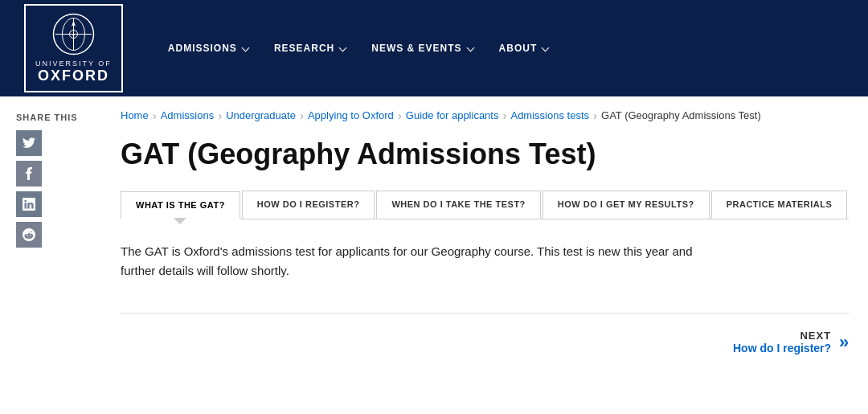  Describe the element at coordinates (485, 116) in the screenshot. I see `breadcrumb: Home › Admissions › Undergraduate › Appl…` at that location.